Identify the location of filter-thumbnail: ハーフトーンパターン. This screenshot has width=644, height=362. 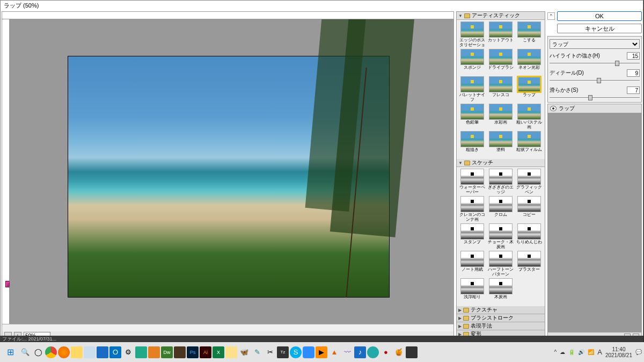
(500, 264).